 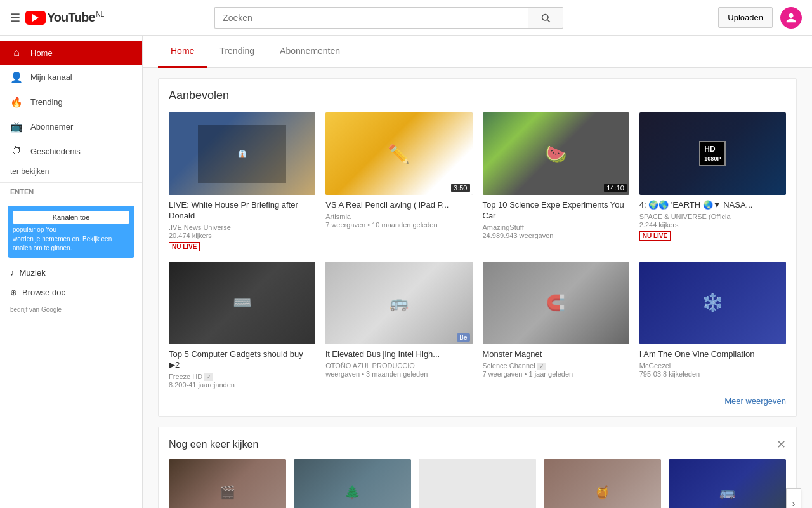 What do you see at coordinates (184, 246) in the screenshot?
I see `live-badge-v1: NU LIVE` at bounding box center [184, 246].